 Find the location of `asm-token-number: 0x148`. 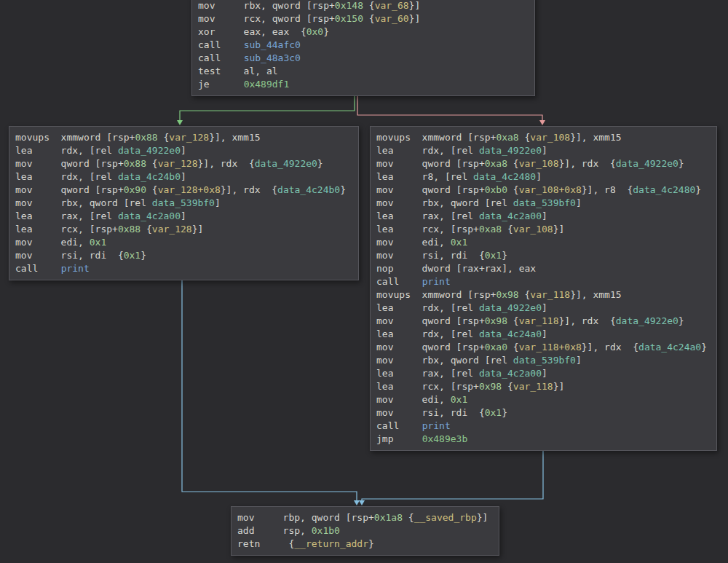

asm-token-number: 0x148 is located at coordinates (349, 6).